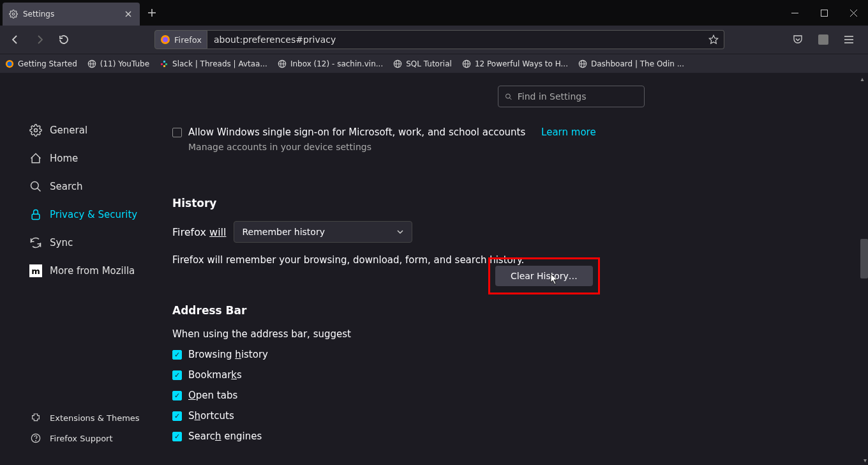  Describe the element at coordinates (824, 13) in the screenshot. I see `window-controls` at that location.